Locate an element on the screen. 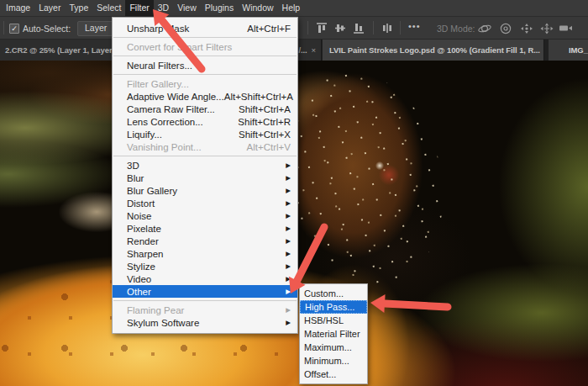 This screenshot has height=386, width=588. close-icon: × is located at coordinates (314, 50).